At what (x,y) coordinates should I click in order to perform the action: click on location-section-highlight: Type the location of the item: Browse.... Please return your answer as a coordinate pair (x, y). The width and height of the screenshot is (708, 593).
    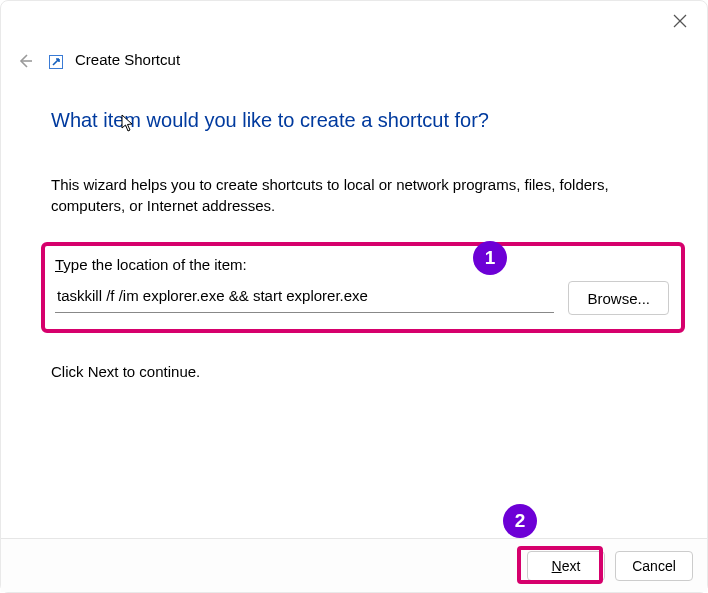
    Looking at the image, I should click on (363, 288).